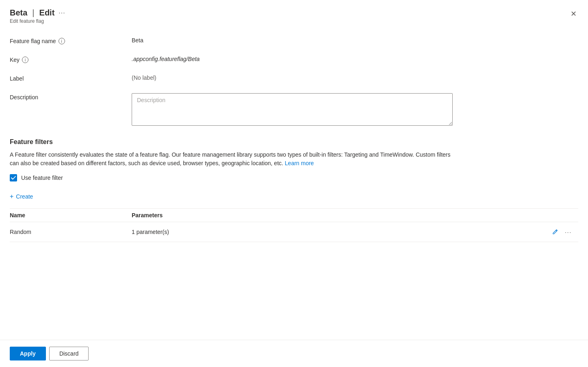 This screenshot has width=588, height=367. I want to click on key-row: Key i .appconfig.featureflag/Beta, so click(294, 59).